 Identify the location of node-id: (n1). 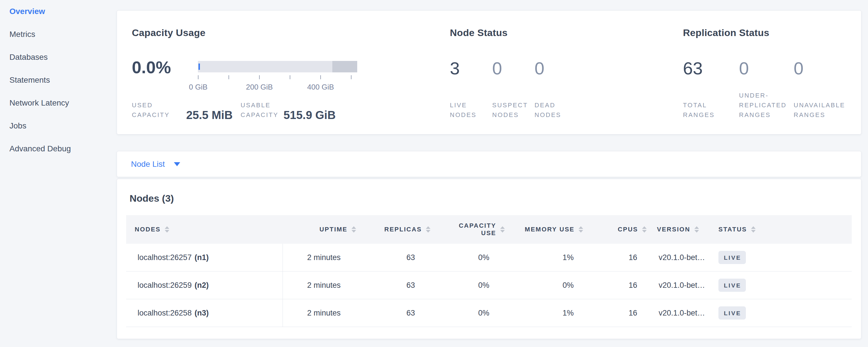
(202, 257).